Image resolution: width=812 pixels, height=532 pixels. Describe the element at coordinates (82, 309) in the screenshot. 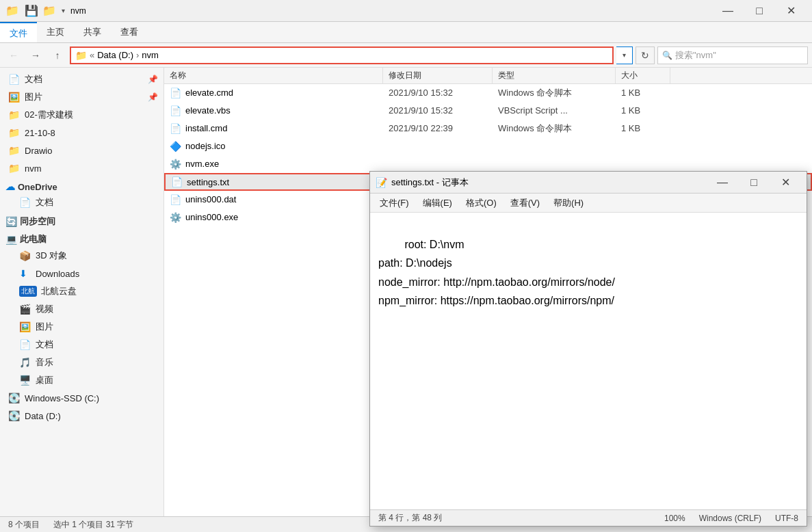

I see `sidebar-item-video: 🎬 视频` at that location.